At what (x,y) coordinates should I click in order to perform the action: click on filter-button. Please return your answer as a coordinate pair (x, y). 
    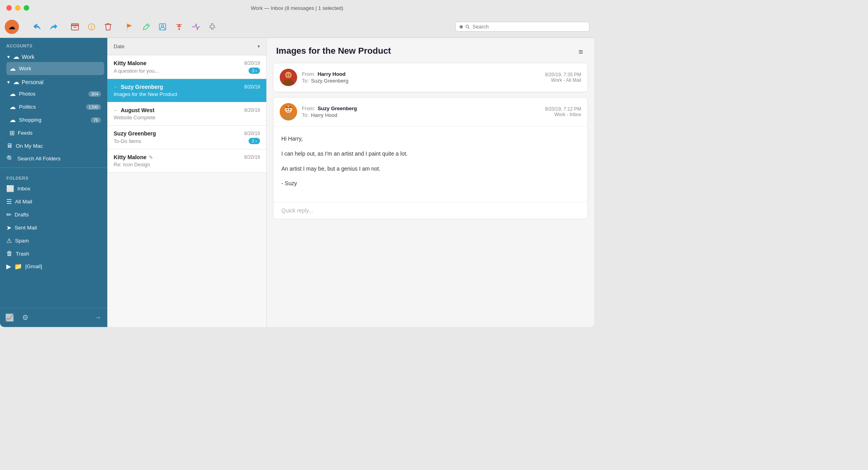
    Looking at the image, I should click on (179, 27).